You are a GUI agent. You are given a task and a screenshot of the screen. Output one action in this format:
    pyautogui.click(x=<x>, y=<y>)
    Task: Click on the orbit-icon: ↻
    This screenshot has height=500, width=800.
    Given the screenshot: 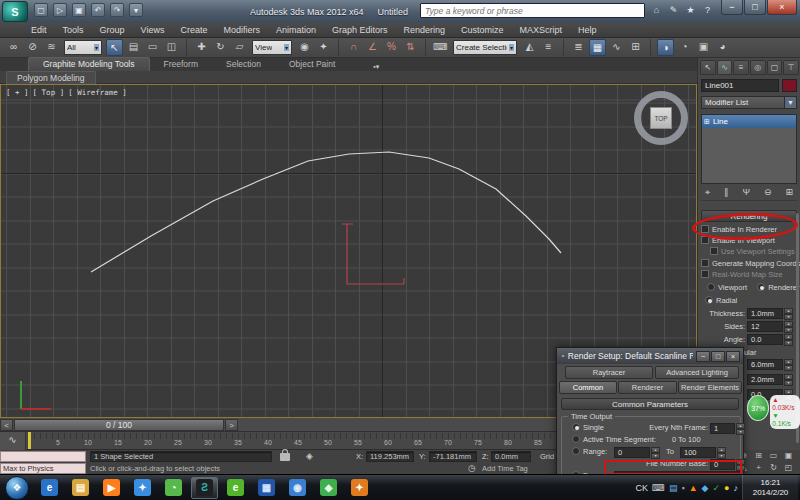 What is the action you would take?
    pyautogui.click(x=774, y=468)
    